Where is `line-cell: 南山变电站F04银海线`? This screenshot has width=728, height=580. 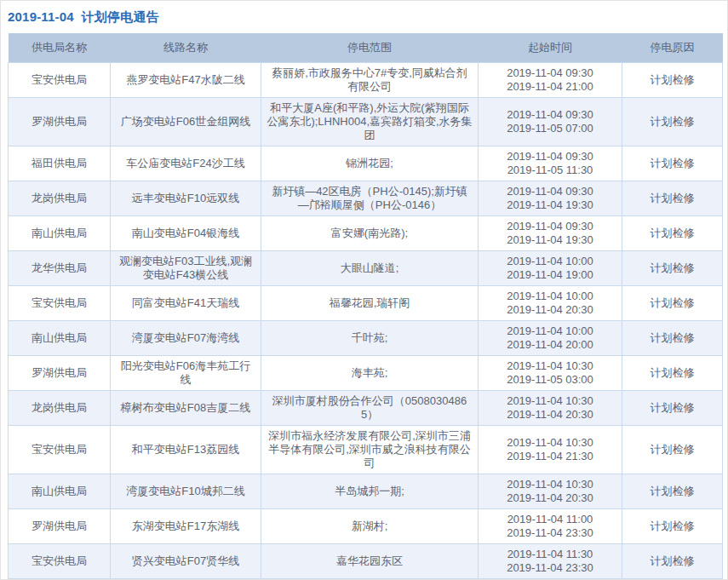 line-cell: 南山变电站F04银海线 is located at coordinates (186, 233).